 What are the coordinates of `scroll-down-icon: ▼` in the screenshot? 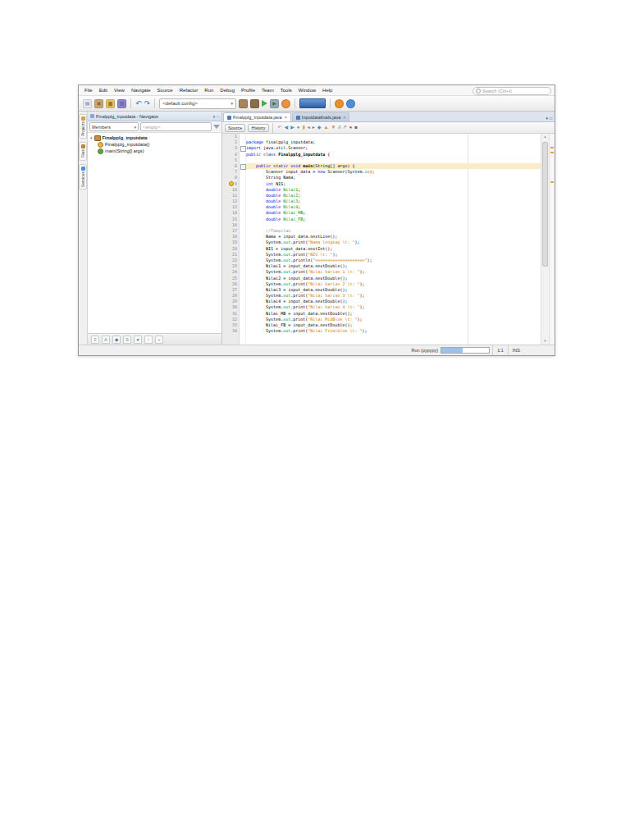 It's located at (545, 341).